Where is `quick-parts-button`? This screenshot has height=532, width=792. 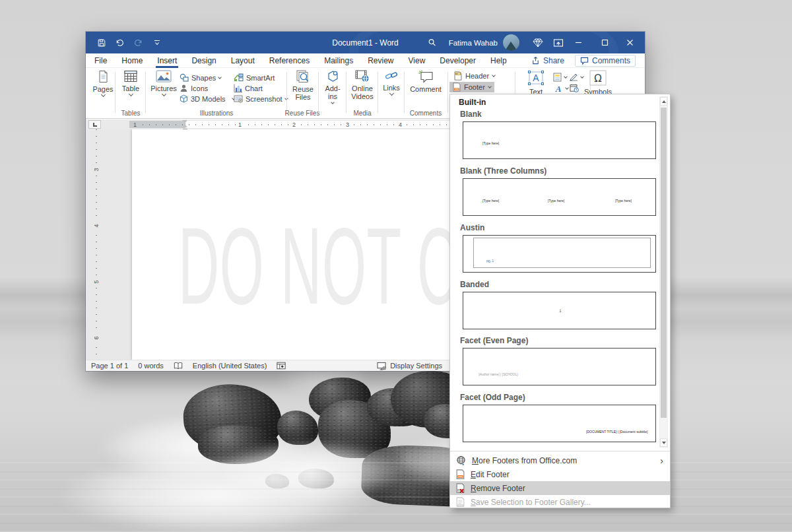 quick-parts-button is located at coordinates (560, 77).